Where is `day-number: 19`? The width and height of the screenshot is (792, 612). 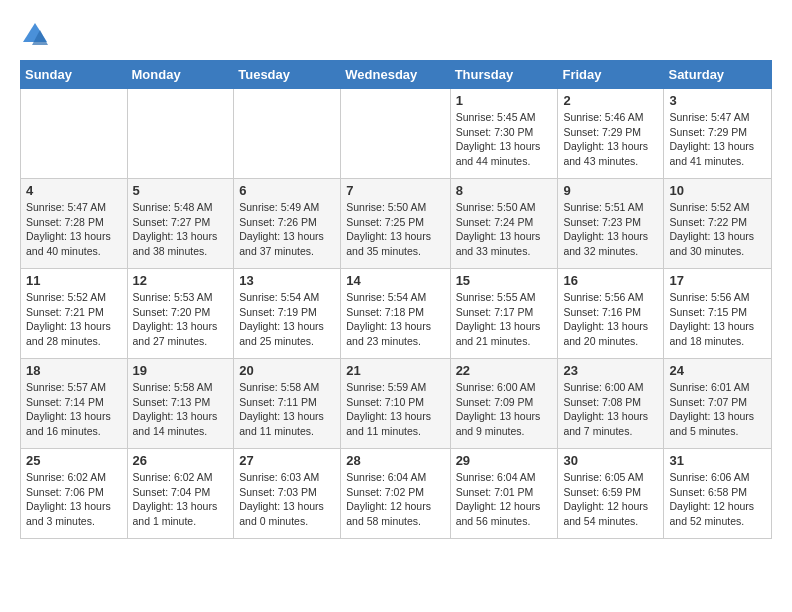 day-number: 19 is located at coordinates (181, 370).